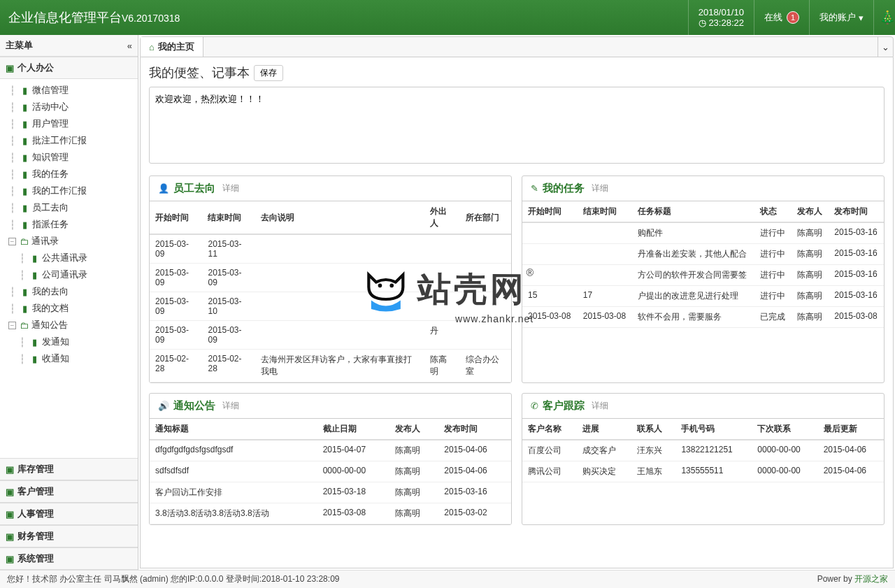 Image resolution: width=895 pixels, height=588 pixels. I want to click on sidebar-section: ▣客户管理, so click(69, 492).